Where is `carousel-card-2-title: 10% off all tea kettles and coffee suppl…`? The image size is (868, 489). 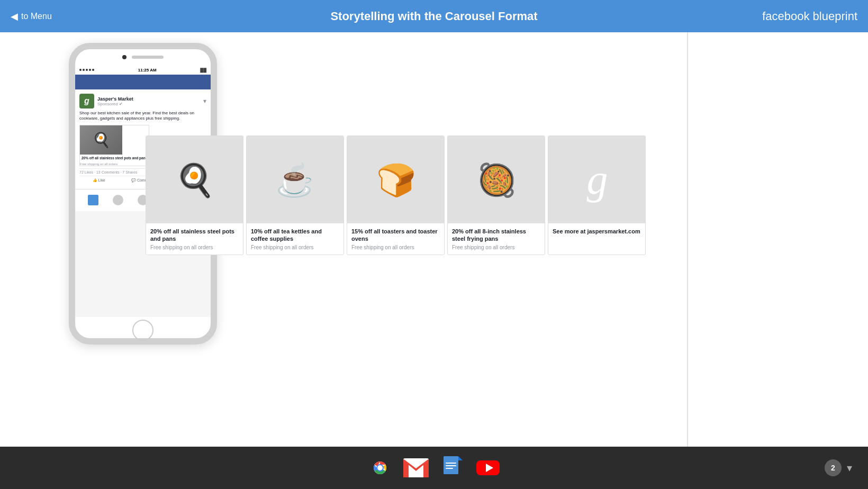 carousel-card-2-title: 10% off all tea kettles and coffee suppl… is located at coordinates (295, 235).